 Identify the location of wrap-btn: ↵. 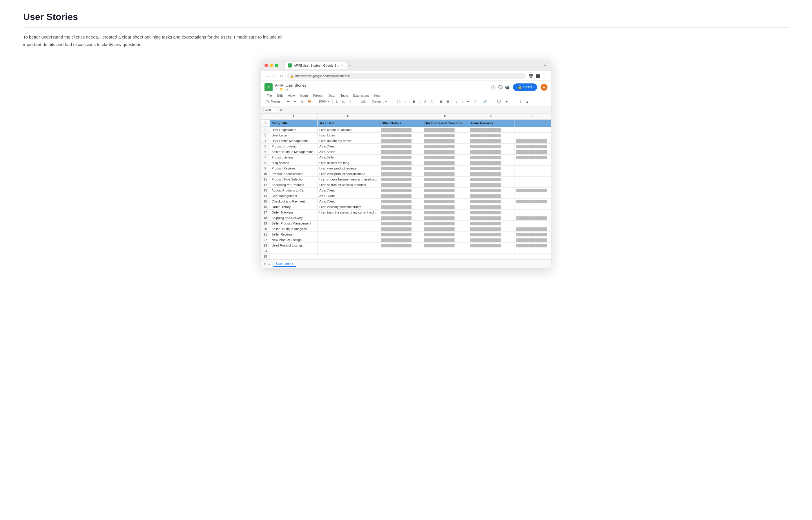
(468, 101).